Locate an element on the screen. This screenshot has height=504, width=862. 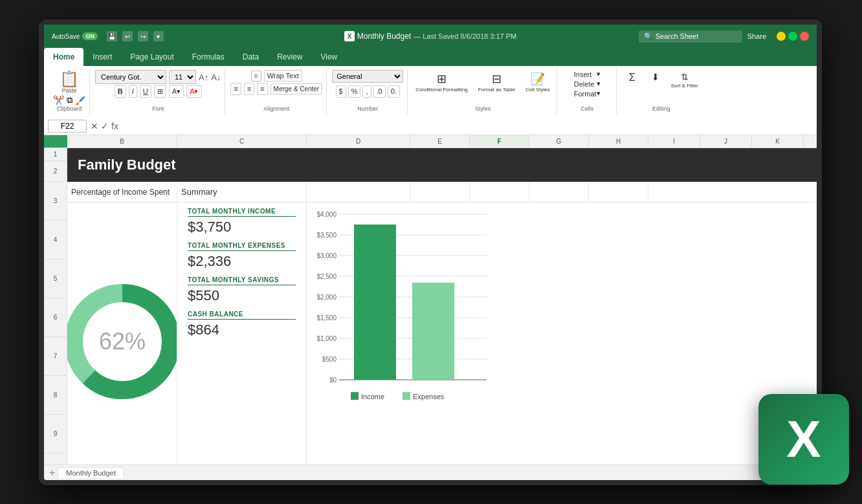
format-painter-icon: 🖌️ is located at coordinates (80, 101).